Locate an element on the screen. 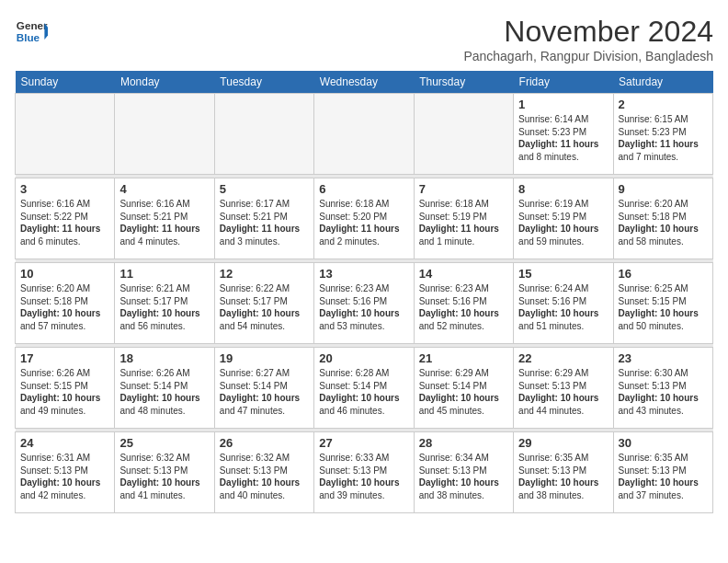 This screenshot has height=563, width=728. day-info: Sunrise: 6:21 AMSunset: 5:17 PMDaylight:… is located at coordinates (164, 307).